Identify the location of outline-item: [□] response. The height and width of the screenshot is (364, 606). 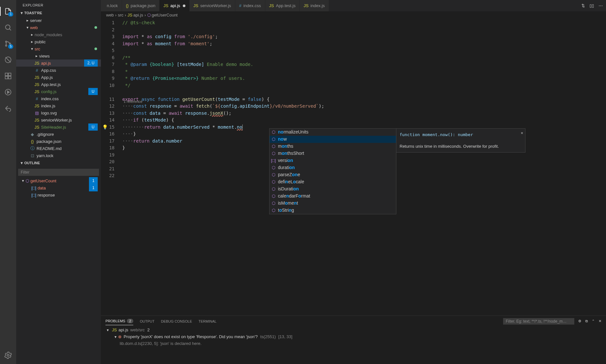
(59, 195).